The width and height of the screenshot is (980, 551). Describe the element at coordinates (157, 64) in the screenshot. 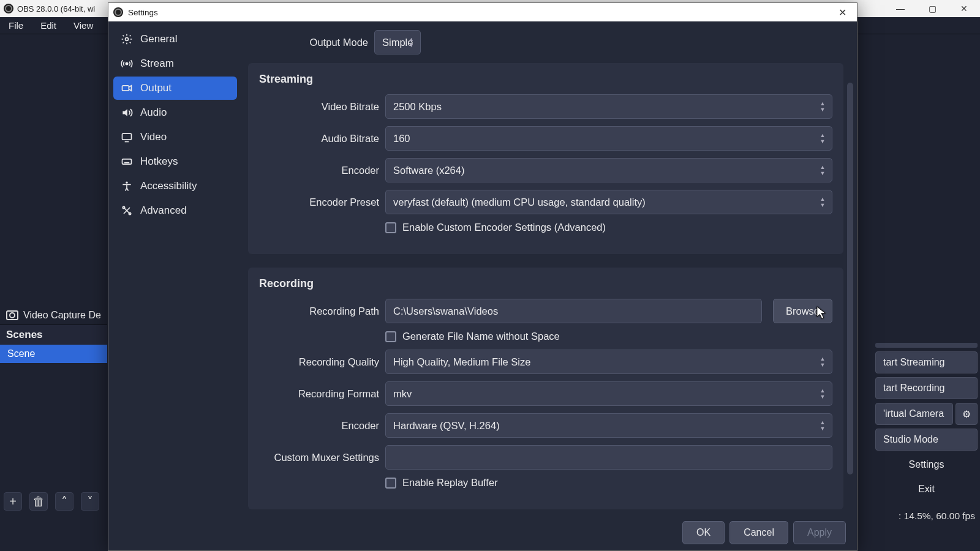

I see `sidebar-label: Stream` at that location.